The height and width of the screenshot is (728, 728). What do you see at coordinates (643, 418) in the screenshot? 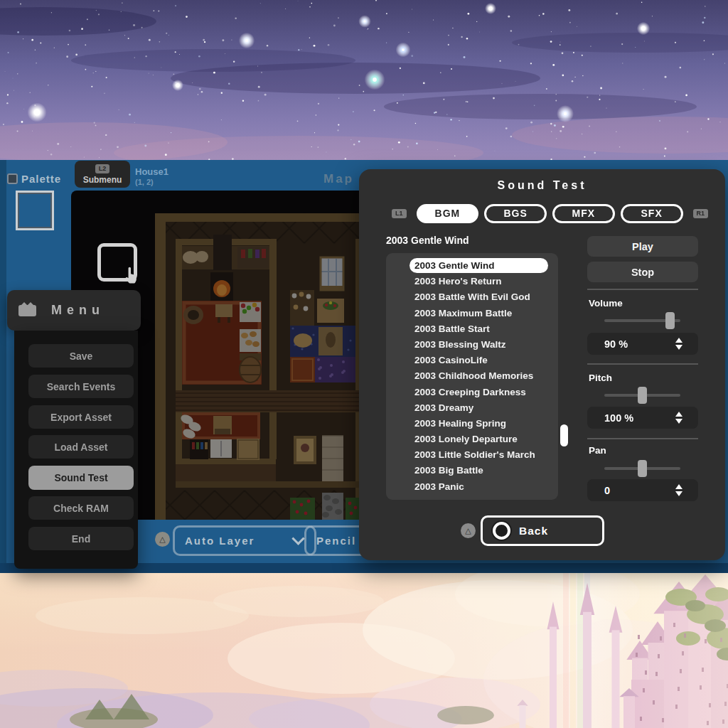
I see `pitch-spinner: 100 %` at bounding box center [643, 418].